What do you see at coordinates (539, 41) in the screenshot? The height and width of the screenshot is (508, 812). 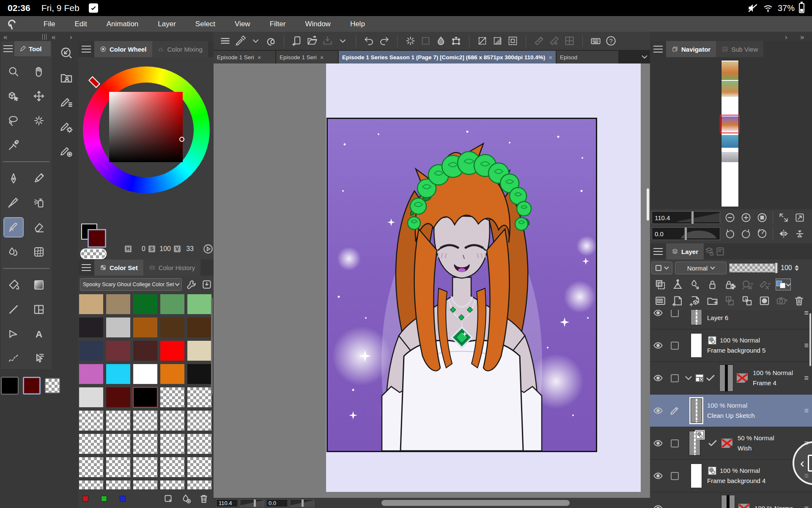 I see `snap-ruler-icon` at bounding box center [539, 41].